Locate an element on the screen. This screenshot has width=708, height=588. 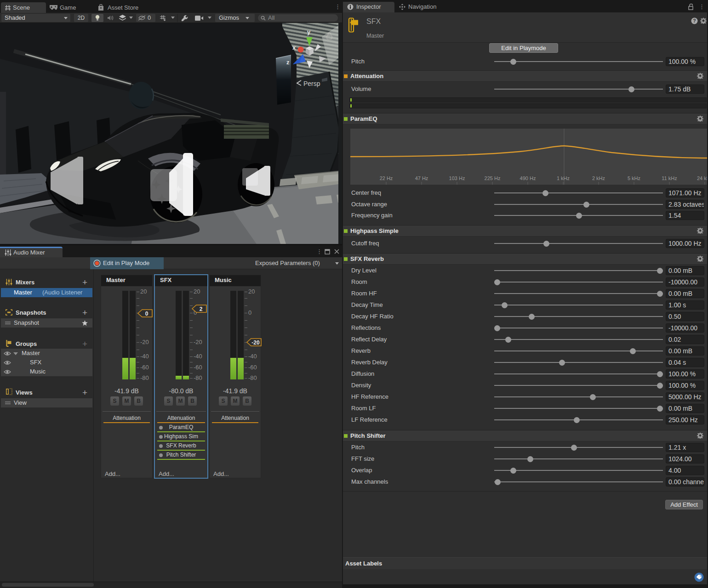
svg-text: 225 Hz is located at coordinates (493, 178).